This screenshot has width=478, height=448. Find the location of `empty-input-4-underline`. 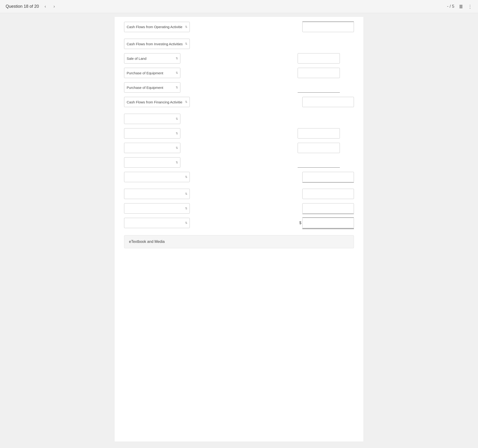

empty-input-4-underline is located at coordinates (319, 162).